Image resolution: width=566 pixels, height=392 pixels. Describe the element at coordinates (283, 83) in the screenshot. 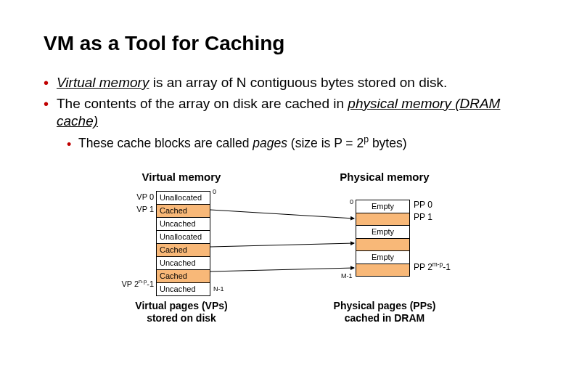

I see `bullet-1: Virtual memory is an array of N contiguo…` at that location.